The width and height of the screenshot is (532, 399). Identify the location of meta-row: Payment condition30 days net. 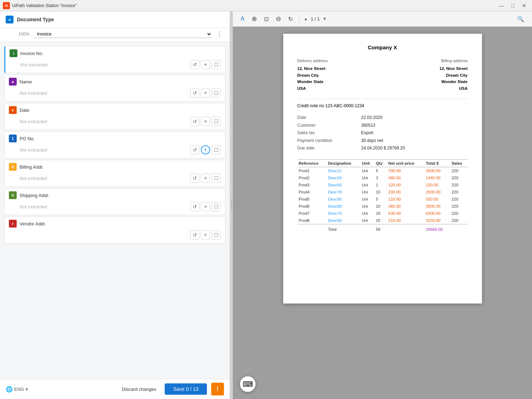
(383, 141).